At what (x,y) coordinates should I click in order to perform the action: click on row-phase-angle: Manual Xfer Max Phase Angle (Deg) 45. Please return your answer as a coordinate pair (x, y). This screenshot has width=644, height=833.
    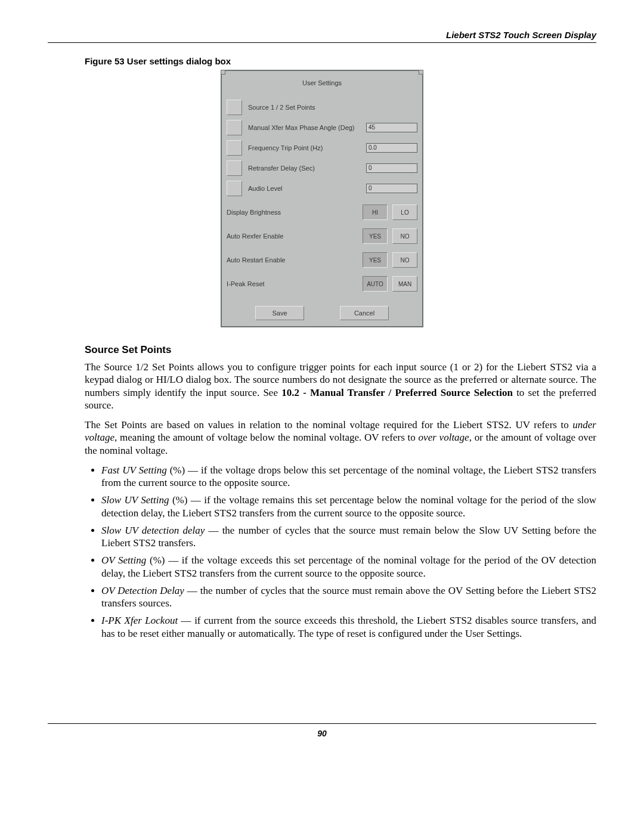
    Looking at the image, I should click on (322, 128).